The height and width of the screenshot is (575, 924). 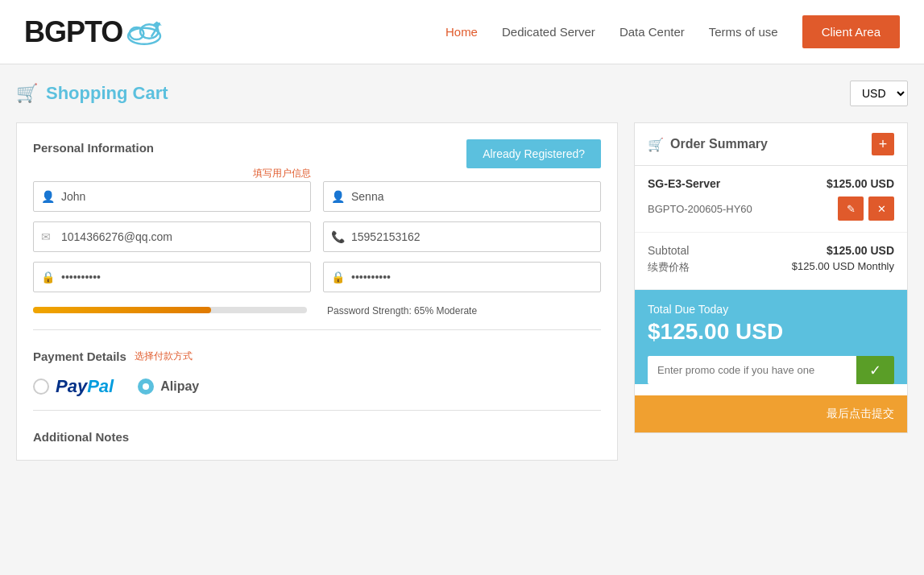 I want to click on password-strength-text: Password Strength: 65% Moderate, so click(x=402, y=311).